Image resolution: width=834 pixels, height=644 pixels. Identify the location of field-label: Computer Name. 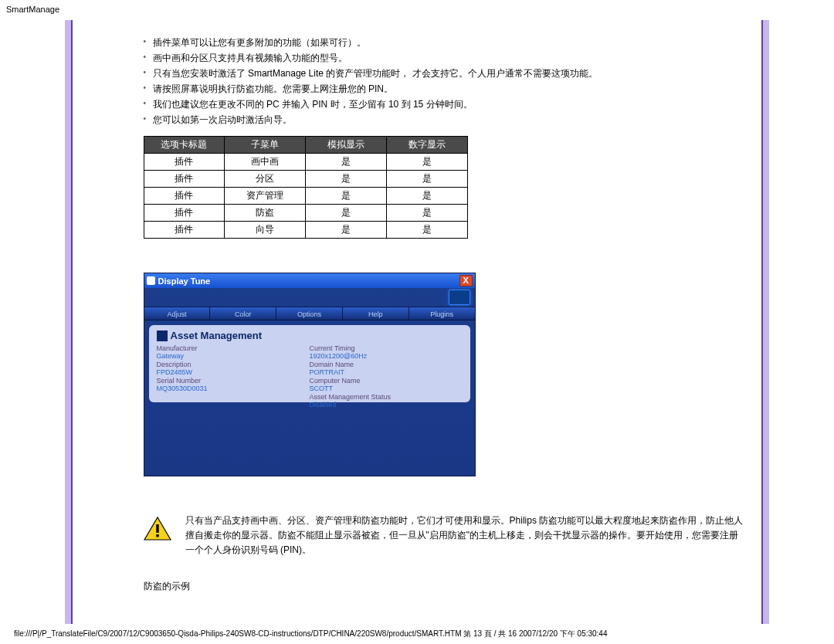
(386, 381).